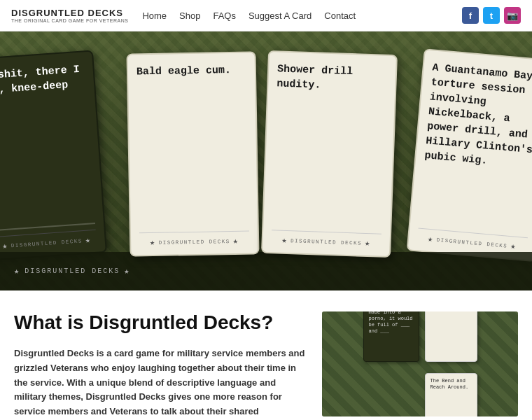 This screenshot has width=532, height=420. Describe the element at coordinates (332, 78) in the screenshot. I see `card-3-text: Shower drill nudity.` at that location.